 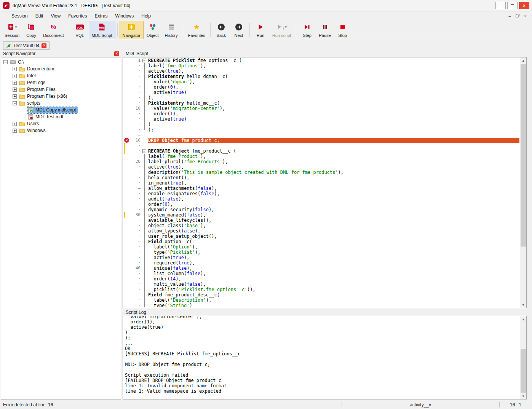 I want to click on menu-edit: Edit, so click(x=40, y=16).